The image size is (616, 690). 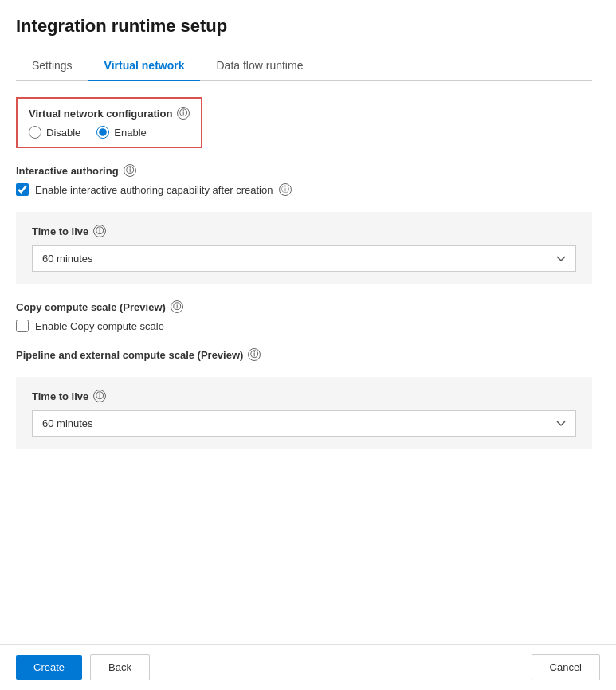 I want to click on copy-compute-checkbox-text: Enable Copy compute scale, so click(x=100, y=327).